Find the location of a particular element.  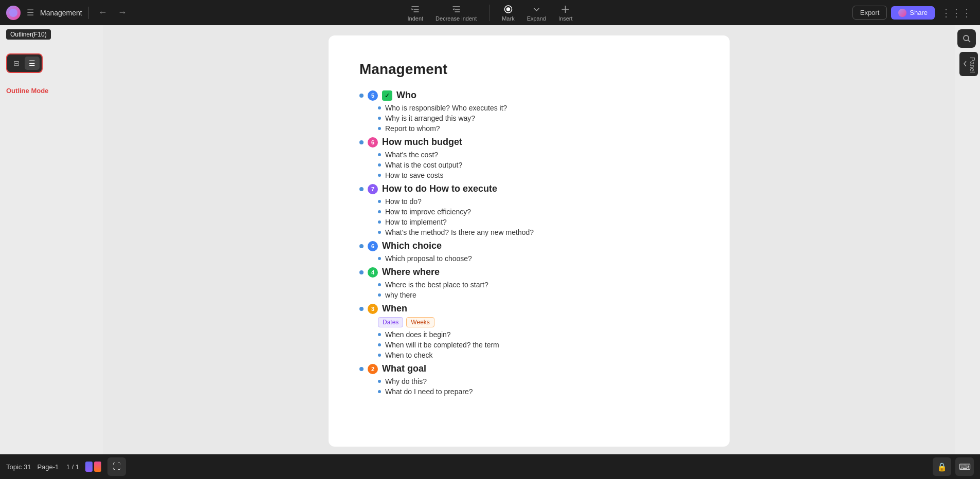

keyboard-button: ⌨ is located at coordinates (965, 467).